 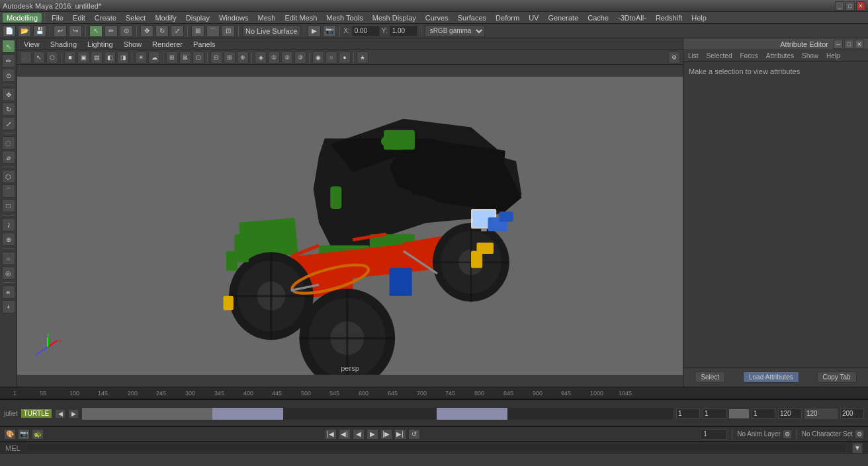 What do you see at coordinates (507, 18) in the screenshot?
I see `menu-deform: Deform` at bounding box center [507, 18].